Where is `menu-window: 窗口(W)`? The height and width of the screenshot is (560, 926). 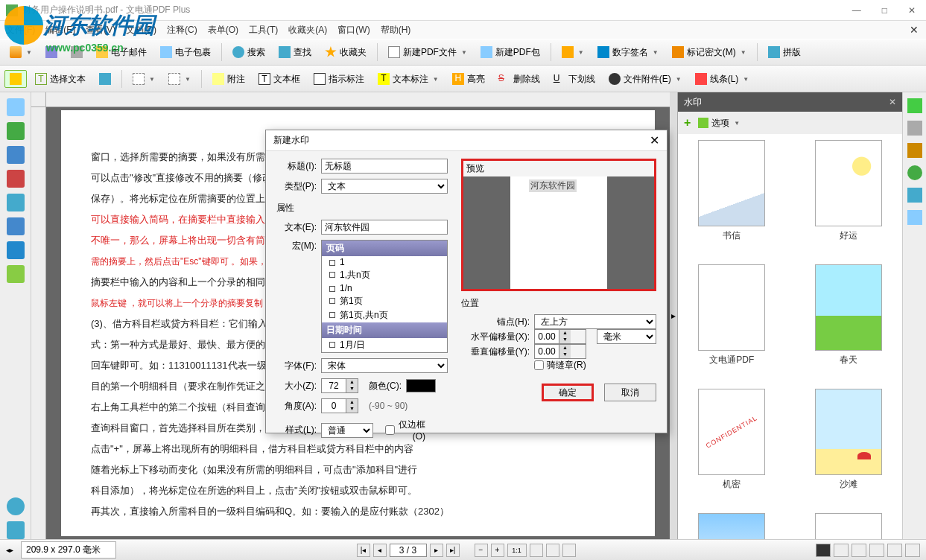 menu-window: 窗口(W) is located at coordinates (353, 30).